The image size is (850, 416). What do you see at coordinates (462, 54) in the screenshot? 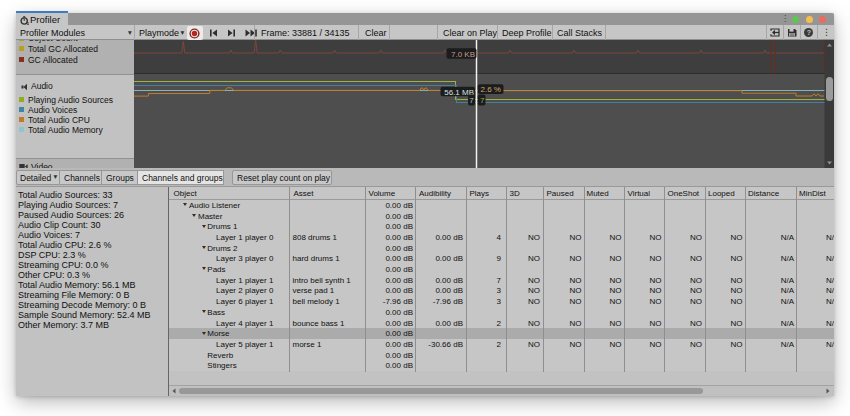
I see `svg-text: 7.0 KB` at bounding box center [462, 54].